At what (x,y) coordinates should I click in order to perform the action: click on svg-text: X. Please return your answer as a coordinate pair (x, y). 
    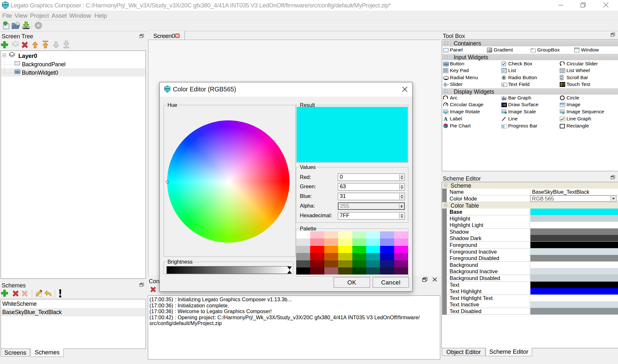
    Looking at the image, I should click on (504, 85).